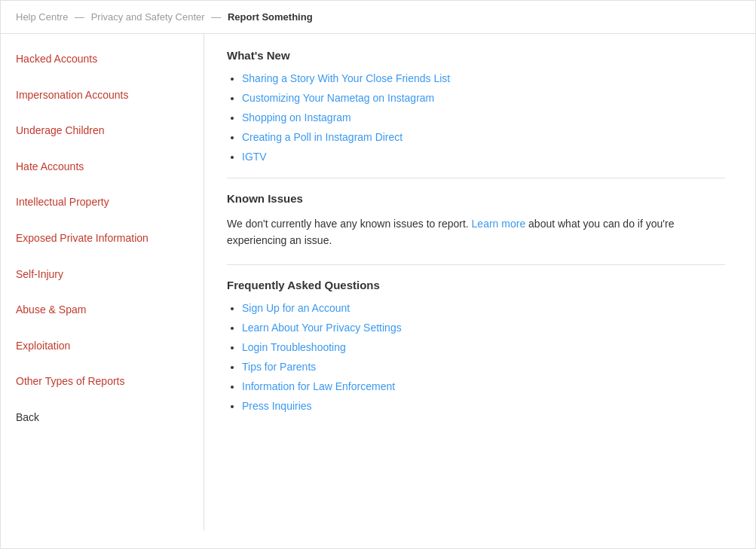  I want to click on sidebar-item-6: Self-Injury, so click(103, 275).